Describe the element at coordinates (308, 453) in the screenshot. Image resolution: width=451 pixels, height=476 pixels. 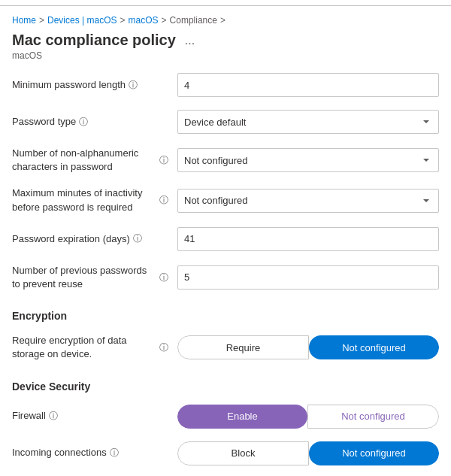
I see `control-incoming-connections: Block Not configured` at that location.